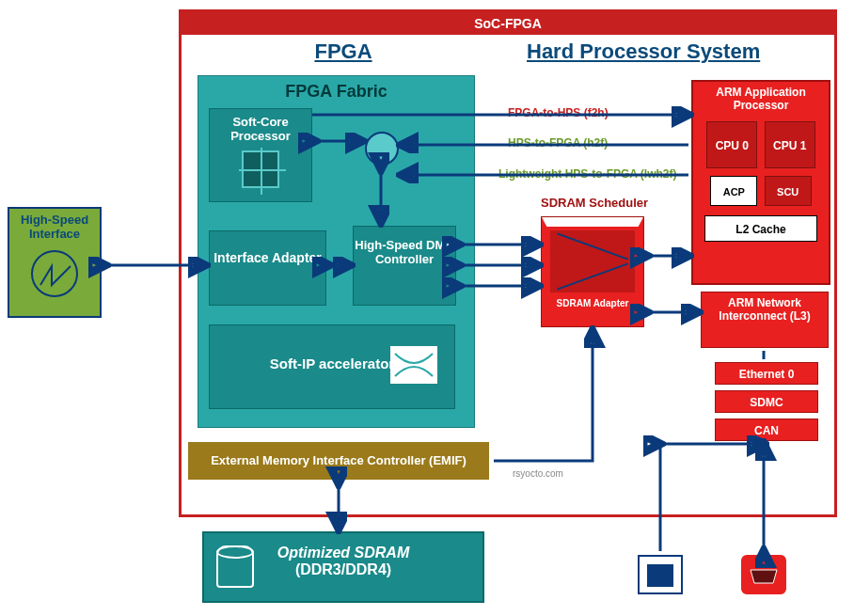 The width and height of the screenshot is (854, 616). I want to click on sdram-ext-title: Optimized SDRAM, so click(343, 553).